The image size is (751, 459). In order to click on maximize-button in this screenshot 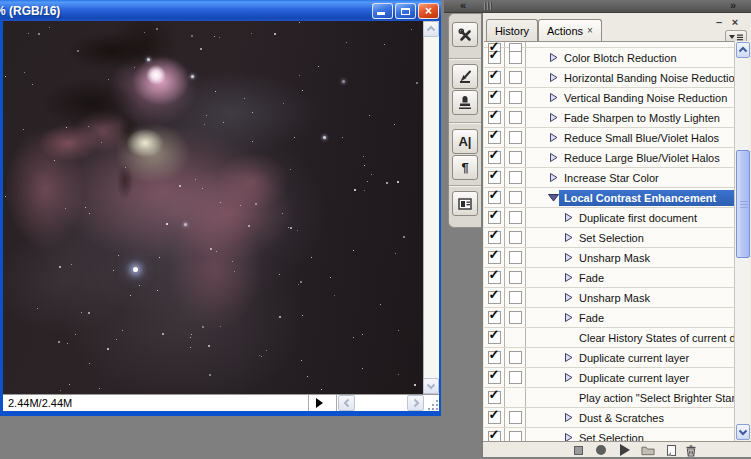, I will do `click(406, 11)`.